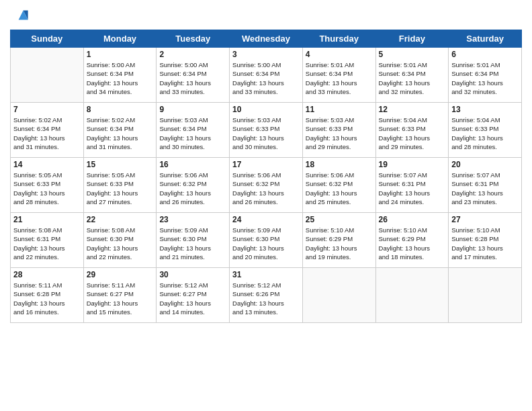 Image resolution: width=532 pixels, height=411 pixels. Describe the element at coordinates (193, 275) in the screenshot. I see `day-number: 30` at that location.